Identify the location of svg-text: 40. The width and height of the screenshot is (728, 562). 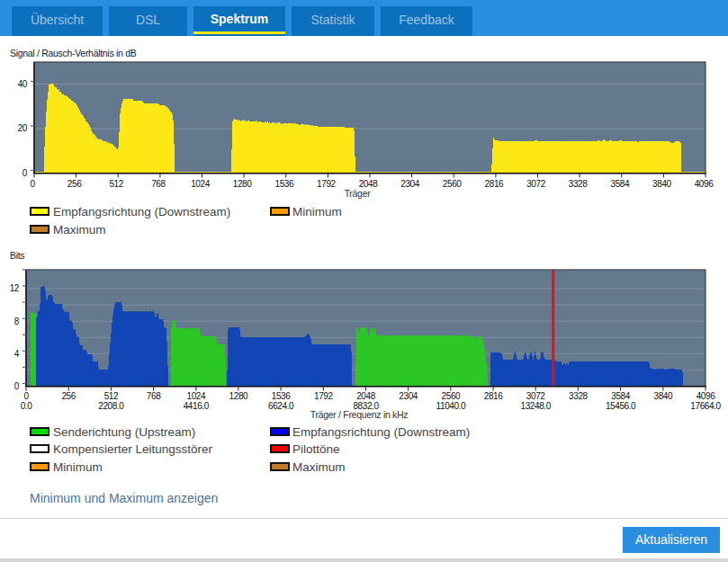
(23, 85).